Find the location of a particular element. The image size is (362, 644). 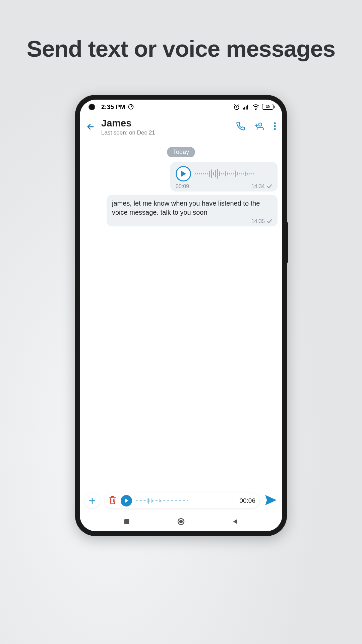

discard-recording-button is located at coordinates (113, 501).